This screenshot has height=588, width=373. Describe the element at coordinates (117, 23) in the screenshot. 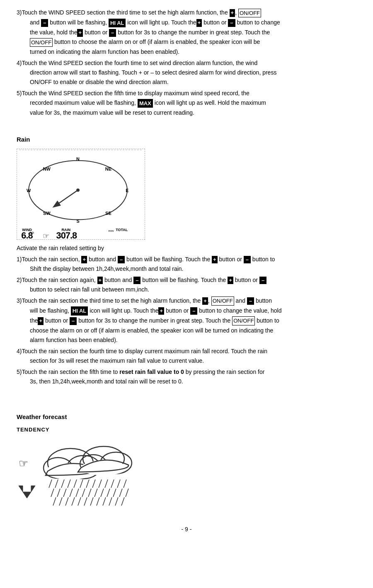

I see `hi-al-icon-1: HI AL` at that location.